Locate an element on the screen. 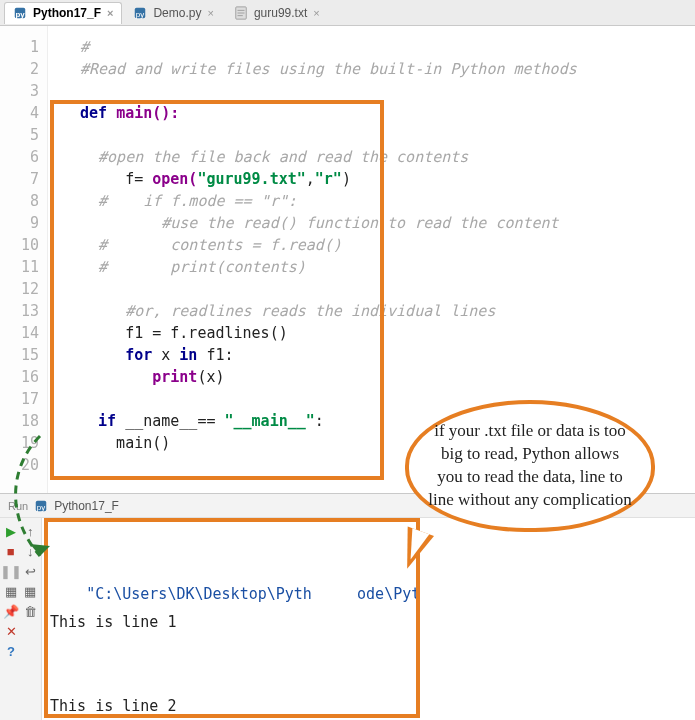 This screenshot has height=720, width=695. tab-label: guru99.txt is located at coordinates (280, 13).